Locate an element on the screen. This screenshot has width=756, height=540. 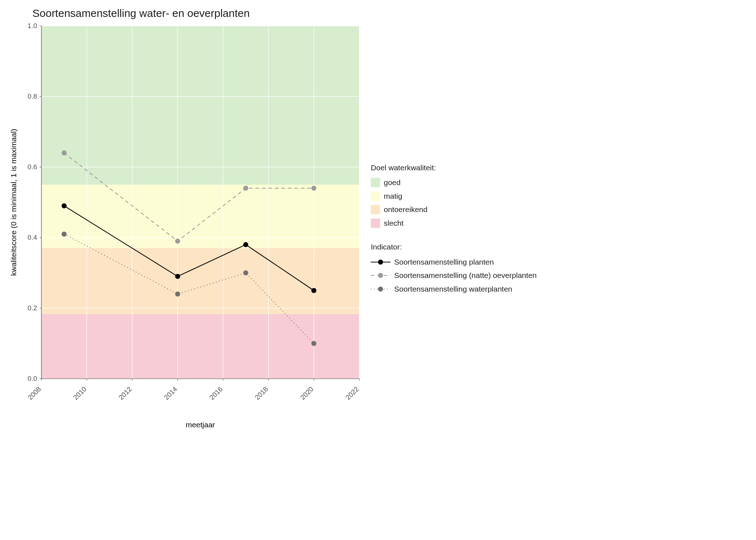
x-tick-label: 2008 is located at coordinates (35, 393).